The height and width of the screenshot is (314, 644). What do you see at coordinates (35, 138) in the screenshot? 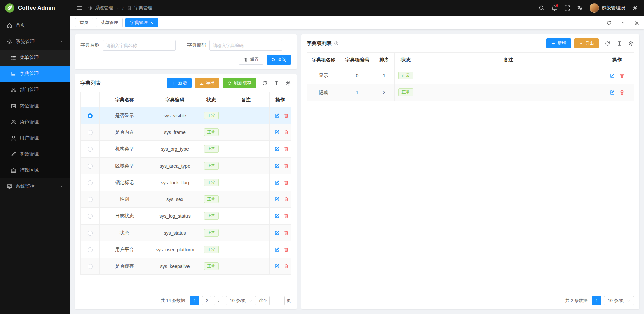
I see `sidebar-item-user: 用户管理` at bounding box center [35, 138].